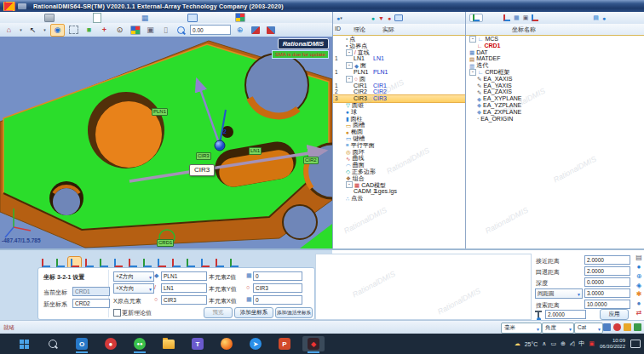 The height and width of the screenshot is (354, 644). Describe the element at coordinates (240, 31) in the screenshot. I see `locate-button: ⊕` at that location.